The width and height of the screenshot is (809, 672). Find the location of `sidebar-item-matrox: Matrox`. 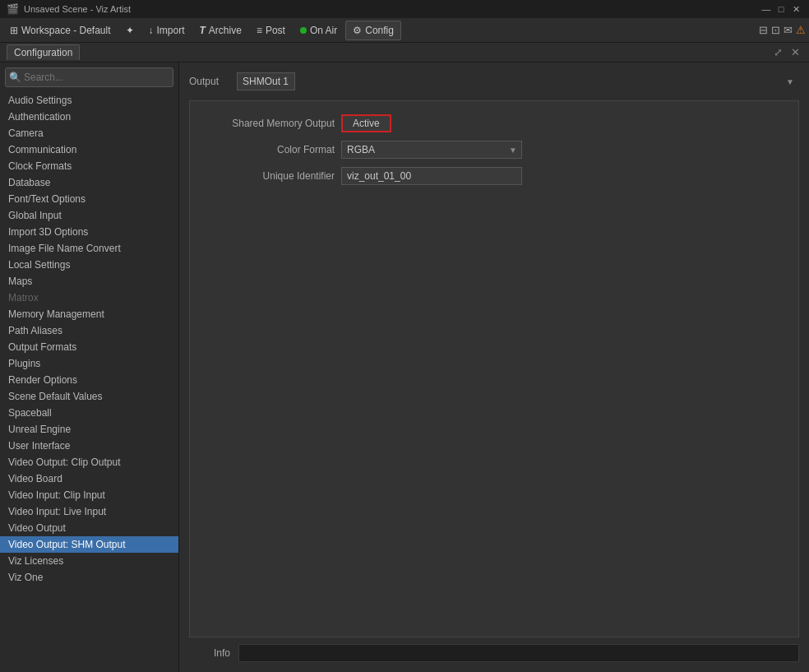

sidebar-item-matrox: Matrox is located at coordinates (89, 298).